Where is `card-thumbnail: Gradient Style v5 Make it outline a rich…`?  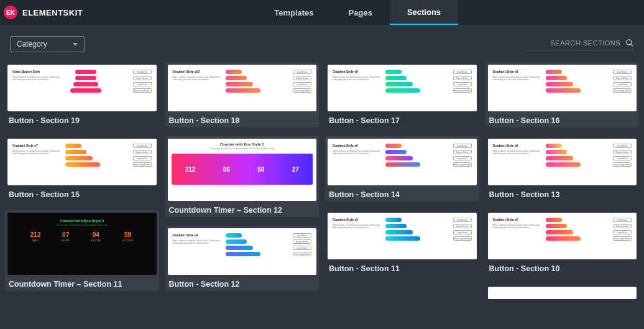 card-thumbnail: Gradient Style v5 Make it outline a rich… is located at coordinates (563, 162).